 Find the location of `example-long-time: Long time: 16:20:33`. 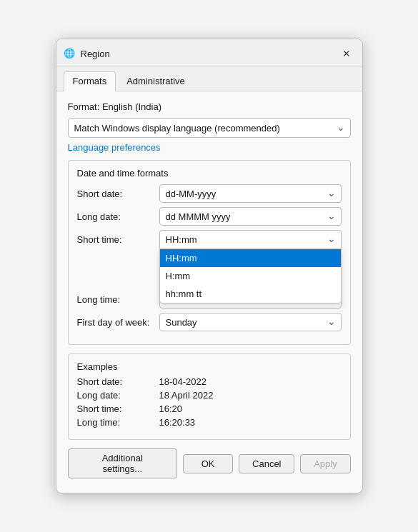

example-long-time: Long time: 16:20:33 is located at coordinates (209, 423).